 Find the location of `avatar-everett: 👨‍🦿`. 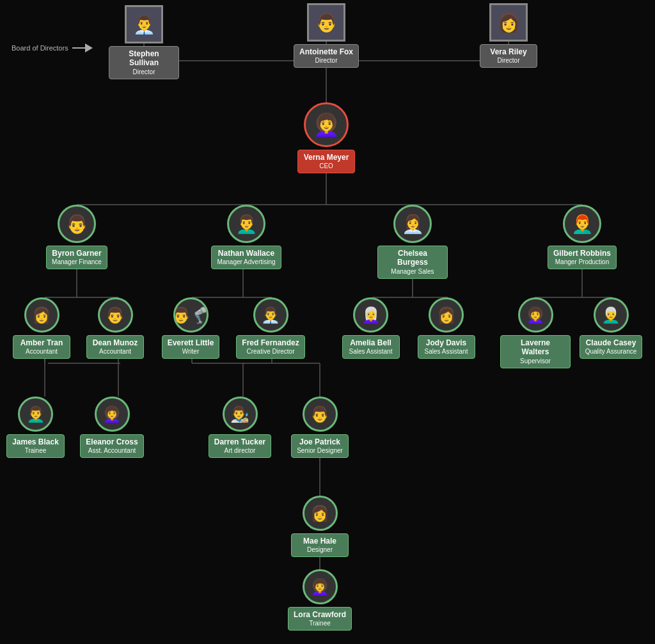

avatar-everett: 👨‍🦿 is located at coordinates (191, 315).